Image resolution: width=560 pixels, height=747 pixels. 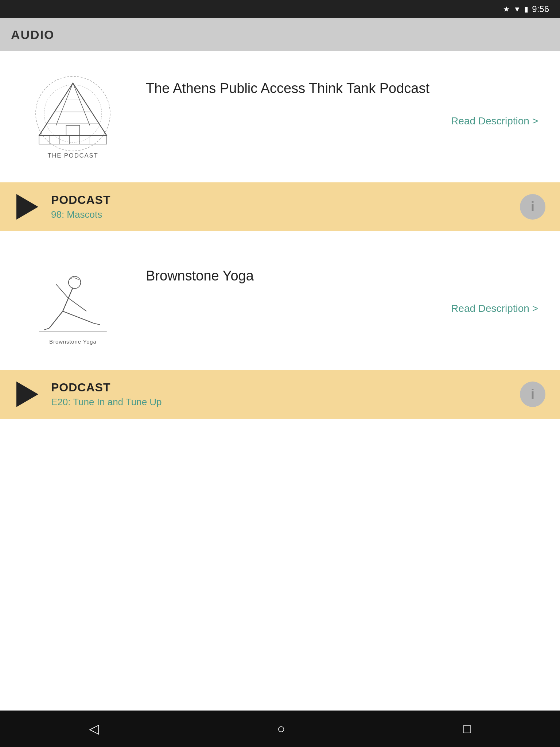 I want to click on info-button-1: i, so click(x=533, y=207).